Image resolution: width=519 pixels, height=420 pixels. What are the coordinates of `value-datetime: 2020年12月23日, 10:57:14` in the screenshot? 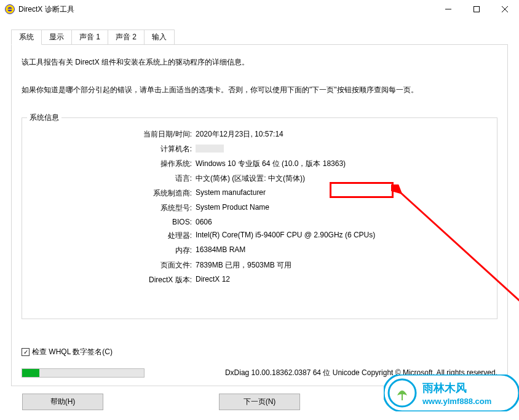 It's located at (343, 134).